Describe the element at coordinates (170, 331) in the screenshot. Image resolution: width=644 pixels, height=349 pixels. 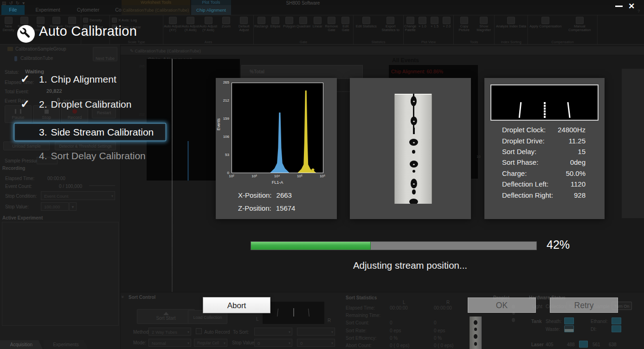
I see `method-dropdown: 2 Way Tubes▾` at that location.